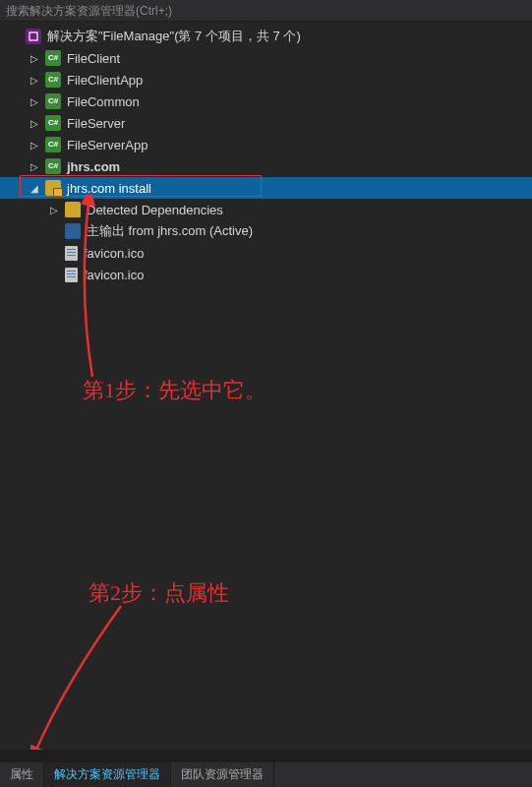 Image resolution: width=532 pixels, height=787 pixels. Describe the element at coordinates (266, 756) in the screenshot. I see `bottom-spacer` at that location.